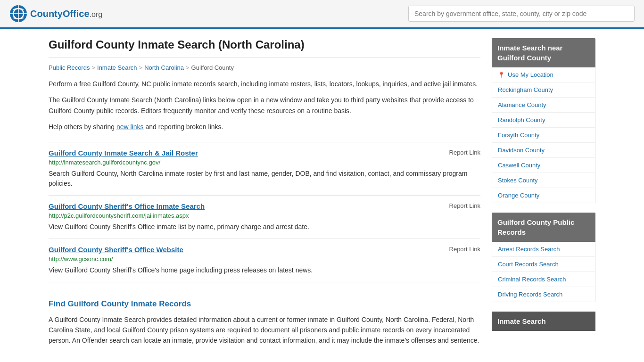 The width and height of the screenshot is (644, 362). Describe the element at coordinates (521, 14) in the screenshot. I see `search-input` at that location.